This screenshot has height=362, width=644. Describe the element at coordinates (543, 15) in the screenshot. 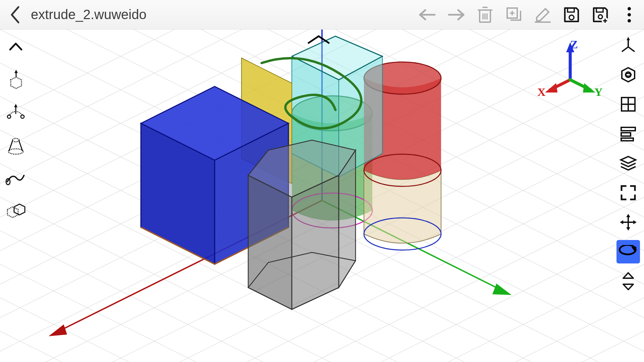

I see `pencil-icon` at that location.